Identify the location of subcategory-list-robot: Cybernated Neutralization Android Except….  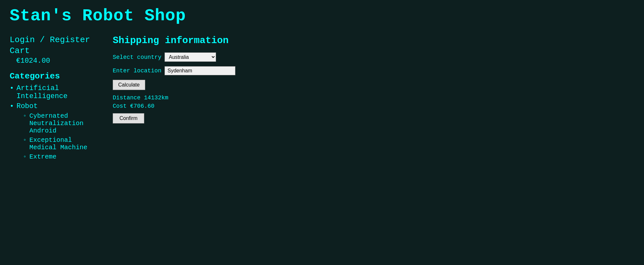
(61, 136).